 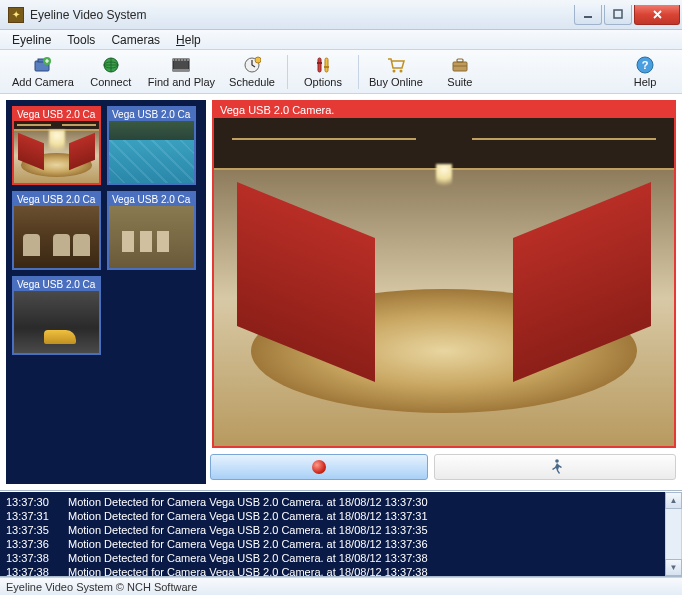 What do you see at coordinates (252, 72) in the screenshot?
I see `schedule-button: Schedule` at bounding box center [252, 72].